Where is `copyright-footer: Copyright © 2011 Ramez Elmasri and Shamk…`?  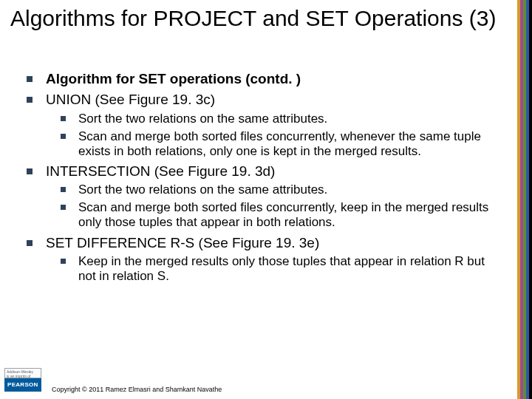 copyright-footer: Copyright © 2011 Ramez Elmasri and Shamk… is located at coordinates (137, 389).